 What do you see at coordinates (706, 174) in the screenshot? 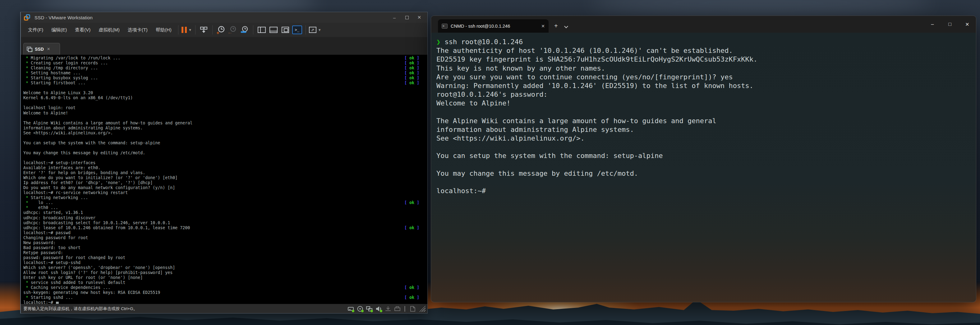
I see `terminal-line: You may change this message by editing /…` at bounding box center [706, 174].